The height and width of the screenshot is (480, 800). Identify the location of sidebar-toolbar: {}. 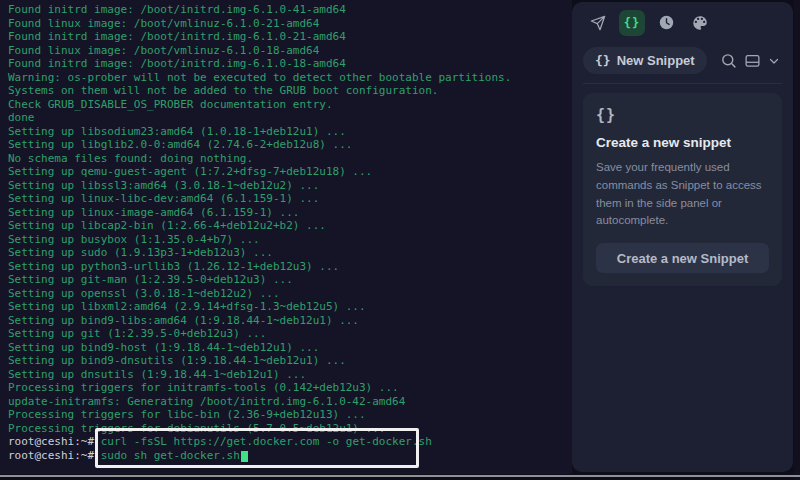
(682, 20).